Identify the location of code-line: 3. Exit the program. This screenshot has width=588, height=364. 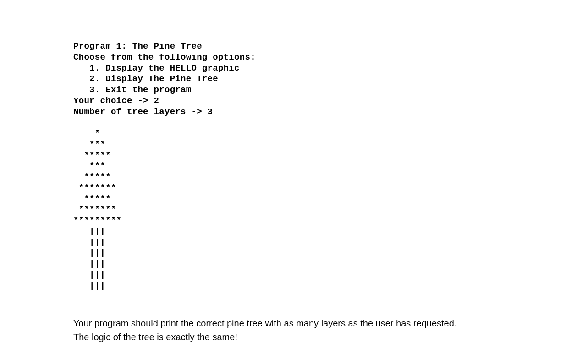
(132, 90).